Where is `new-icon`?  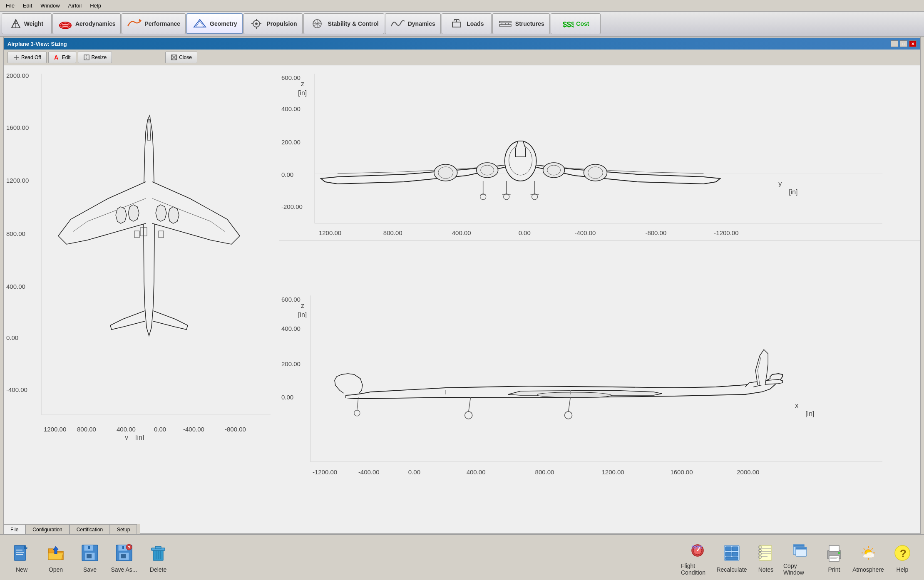 new-icon is located at coordinates (22, 553).